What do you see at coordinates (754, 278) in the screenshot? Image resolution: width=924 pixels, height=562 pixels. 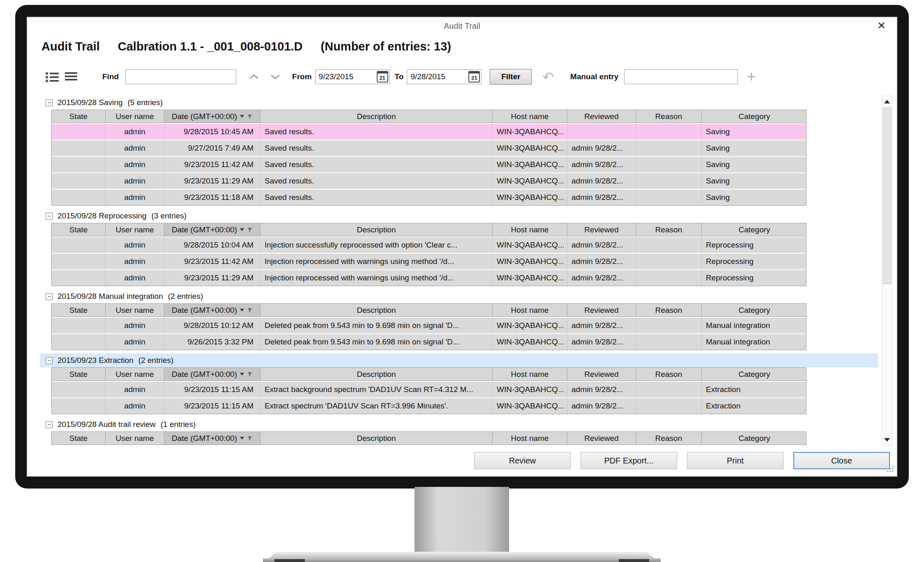 I see `cell-category: Reprocessing` at bounding box center [754, 278].